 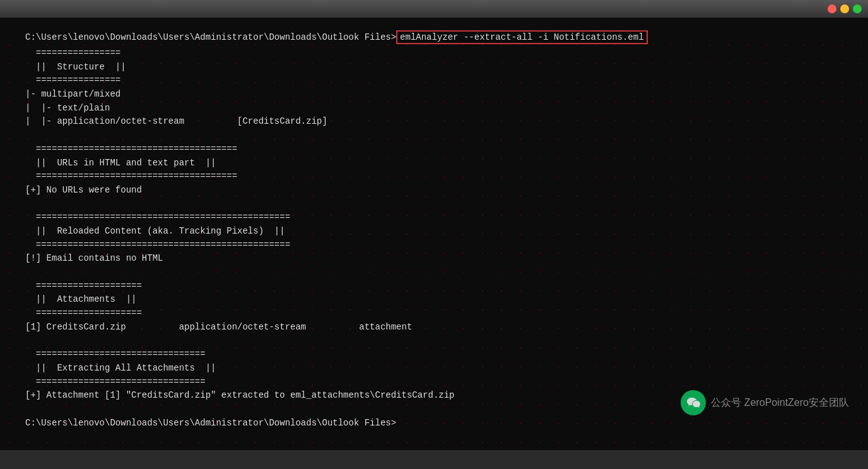 What do you see at coordinates (434, 424) in the screenshot?
I see `terminal-line-23: C:\Users\lenovo\Downloads\Users\Administ…` at bounding box center [434, 424].